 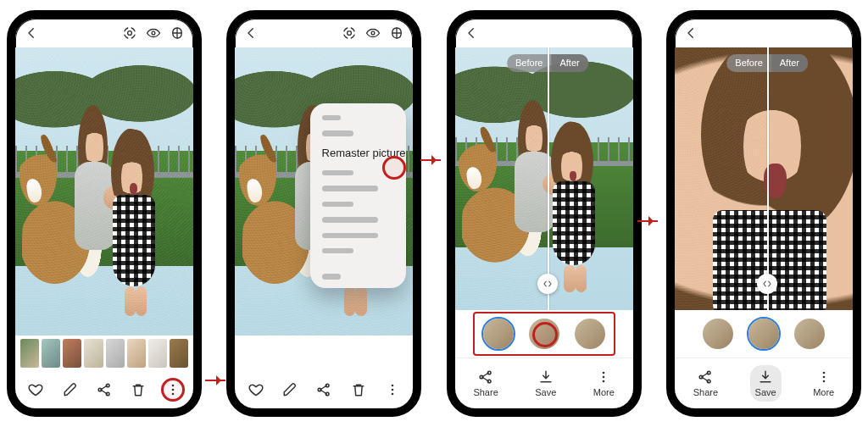 What do you see at coordinates (544, 334) in the screenshot?
I see `highlight-box` at bounding box center [544, 334].